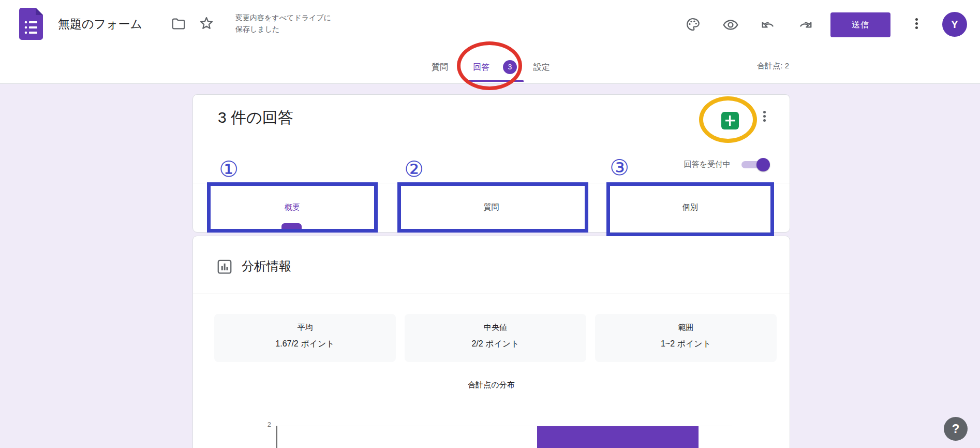  What do you see at coordinates (496, 338) in the screenshot?
I see `stats-row: 平均 1.67/2 ポイント 中央値 2/2 ポイント 範囲 1~2 ポイント` at bounding box center [496, 338].